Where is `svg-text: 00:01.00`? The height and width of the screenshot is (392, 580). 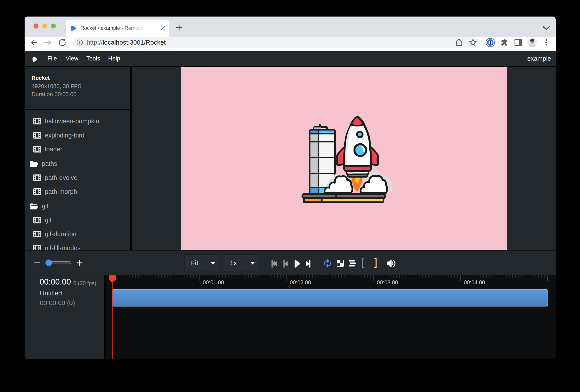 svg-text: 00:01.00 is located at coordinates (213, 282).